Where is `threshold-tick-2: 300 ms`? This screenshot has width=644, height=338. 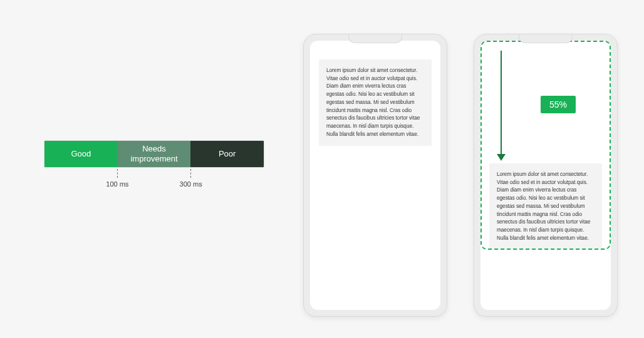
threshold-tick-2: 300 ms is located at coordinates (191, 178).